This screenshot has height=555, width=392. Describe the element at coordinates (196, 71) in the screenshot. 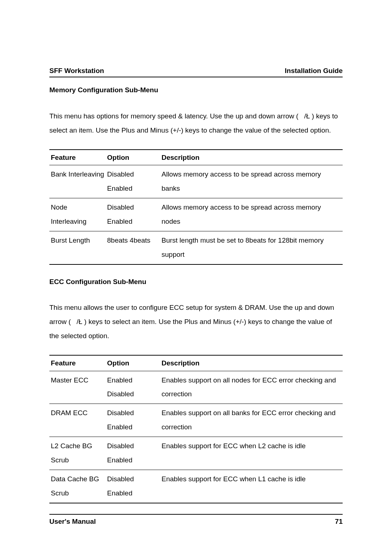

I see `page-header: SFF Workstation Installation Guide` at that location.